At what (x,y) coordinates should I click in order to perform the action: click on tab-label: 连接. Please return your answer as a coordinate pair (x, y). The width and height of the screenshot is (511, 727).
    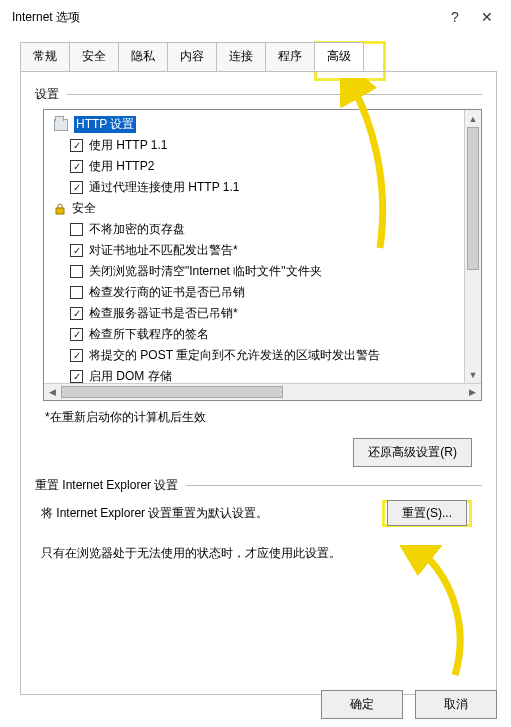
    Looking at the image, I should click on (241, 56).